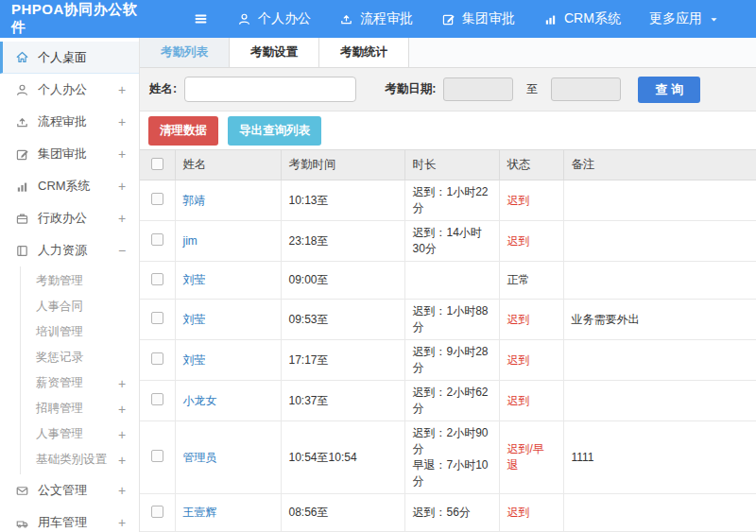  Describe the element at coordinates (70, 122) in the screenshot. I see `sidebar-item: 流程审批+` at that location.